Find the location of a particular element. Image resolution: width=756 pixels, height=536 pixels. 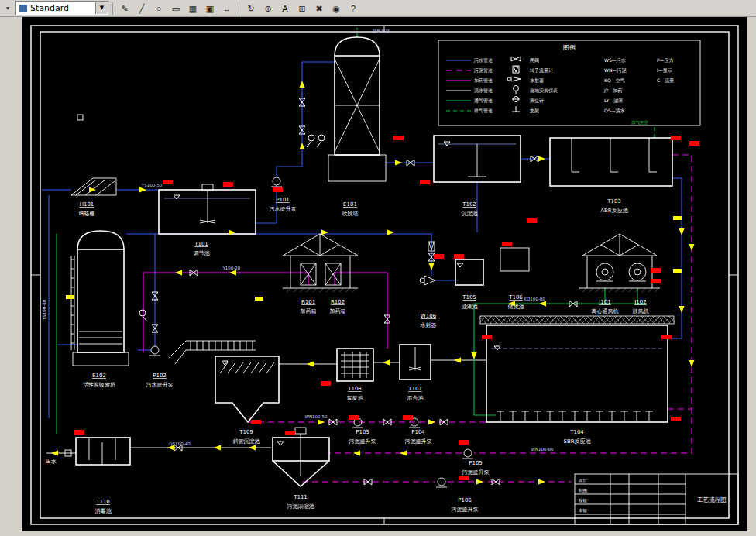

legend-symbol-label: 液位计 is located at coordinates (537, 101).